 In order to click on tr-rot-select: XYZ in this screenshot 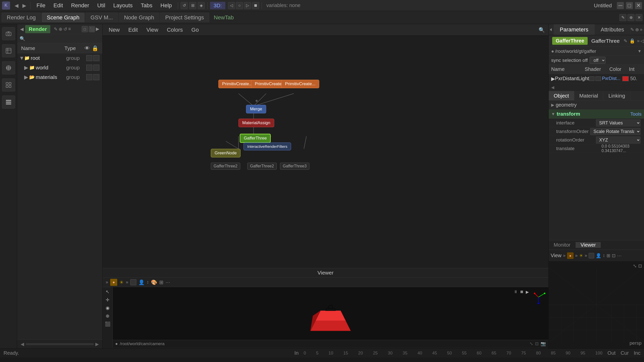, I will do `click(618, 140)`.